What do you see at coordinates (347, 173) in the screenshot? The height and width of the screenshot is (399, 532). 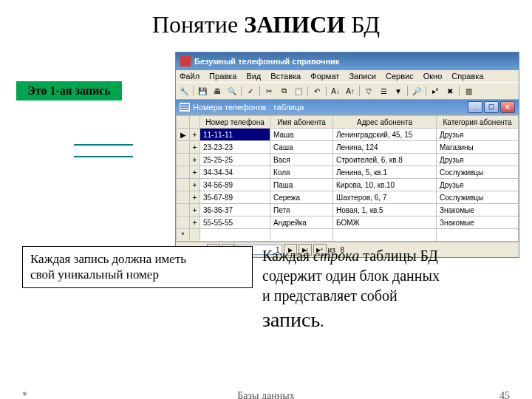 I see `table-row: +34-34-34КоляЛенина, 5, кв.1Сослуживцы` at bounding box center [347, 173].